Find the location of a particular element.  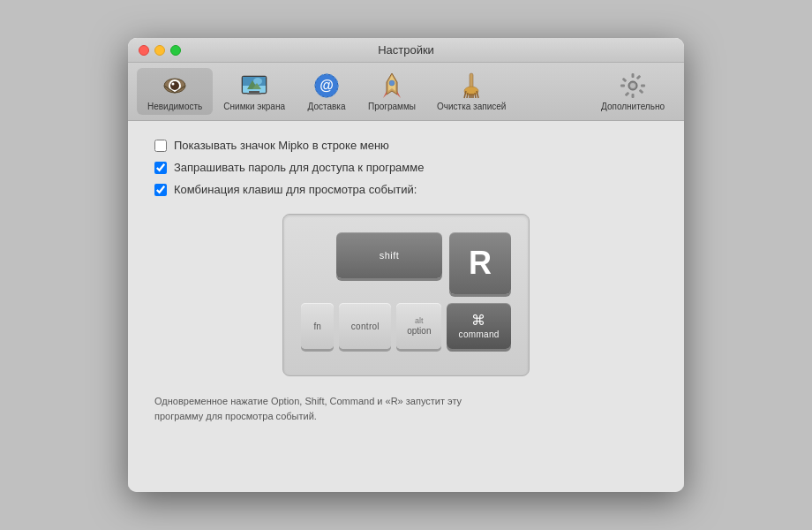

description-text: Одновременное нажатие Option, Shift, Com… is located at coordinates (331, 408).